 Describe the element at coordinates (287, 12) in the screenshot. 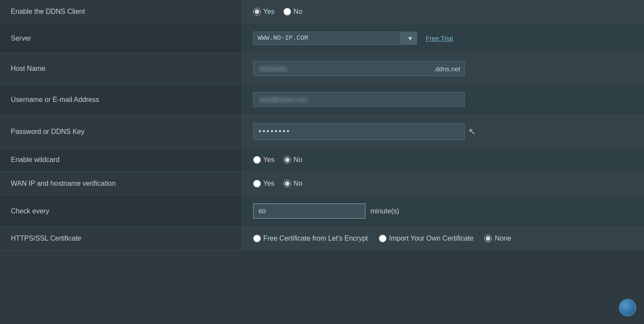

I see `radio-enable-ddns-no` at that location.